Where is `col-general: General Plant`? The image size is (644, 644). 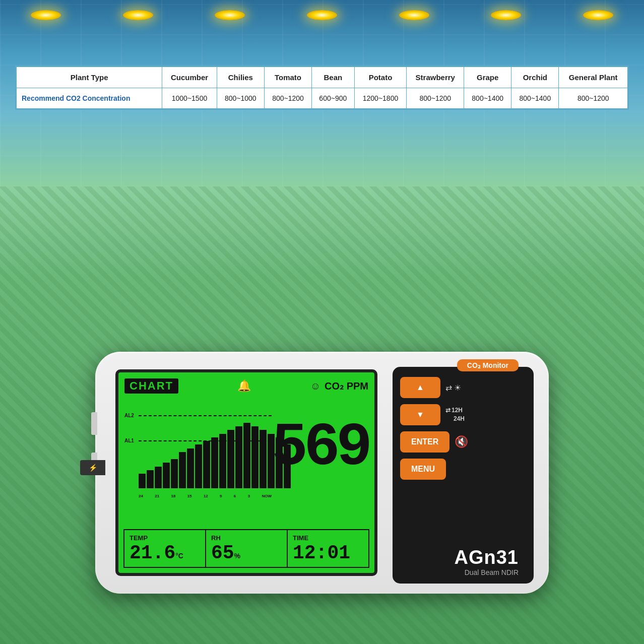 col-general: General Plant is located at coordinates (594, 78).